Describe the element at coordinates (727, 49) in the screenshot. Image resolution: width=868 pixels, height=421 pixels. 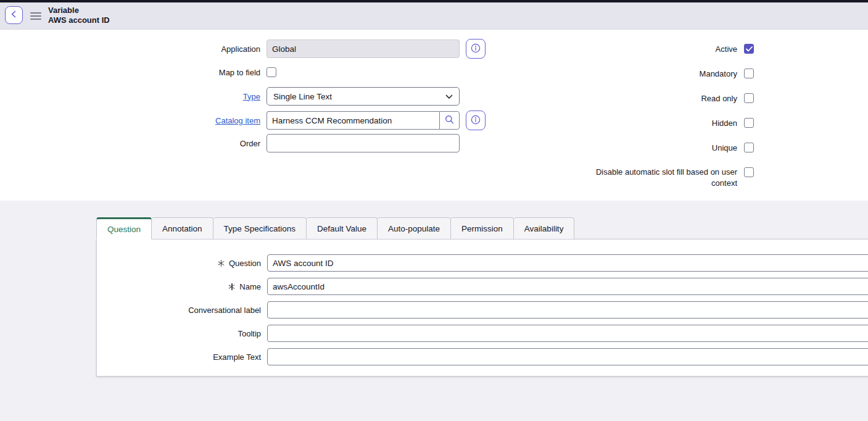
I see `active-label: Active` at that location.